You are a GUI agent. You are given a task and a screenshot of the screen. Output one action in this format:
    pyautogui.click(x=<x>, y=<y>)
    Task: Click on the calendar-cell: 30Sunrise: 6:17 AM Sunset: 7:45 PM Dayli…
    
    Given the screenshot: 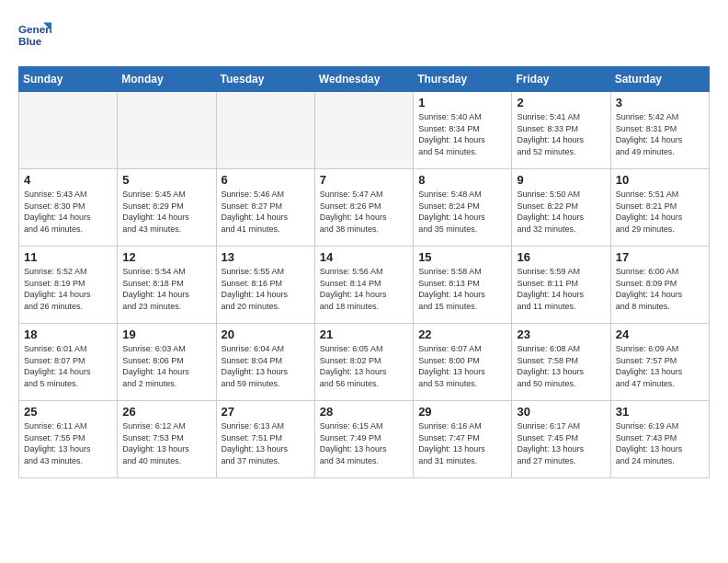 What is the action you would take?
    pyautogui.click(x=561, y=440)
    